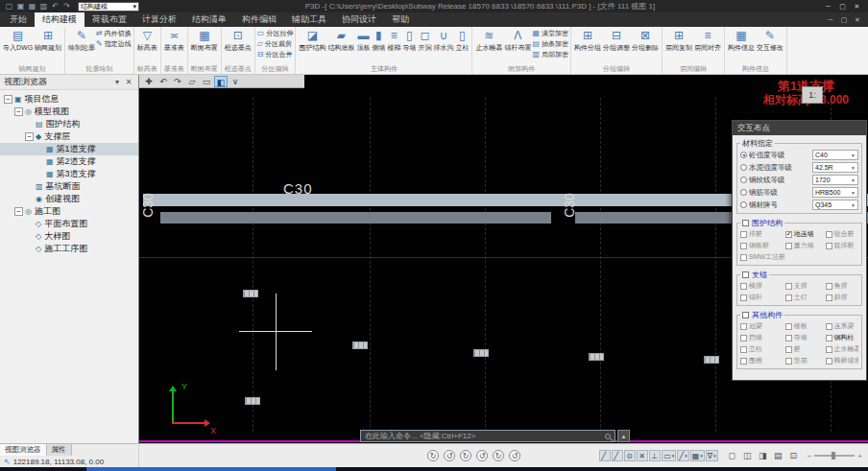 The height and width of the screenshot is (471, 868). I want to click on ribbon-tab: 帮助, so click(400, 19).